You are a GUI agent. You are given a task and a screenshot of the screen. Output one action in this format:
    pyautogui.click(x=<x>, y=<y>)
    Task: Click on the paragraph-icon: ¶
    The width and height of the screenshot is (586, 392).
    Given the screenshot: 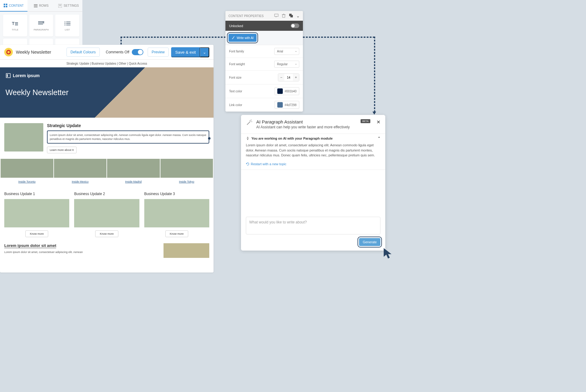 What is the action you would take?
    pyautogui.click(x=41, y=23)
    